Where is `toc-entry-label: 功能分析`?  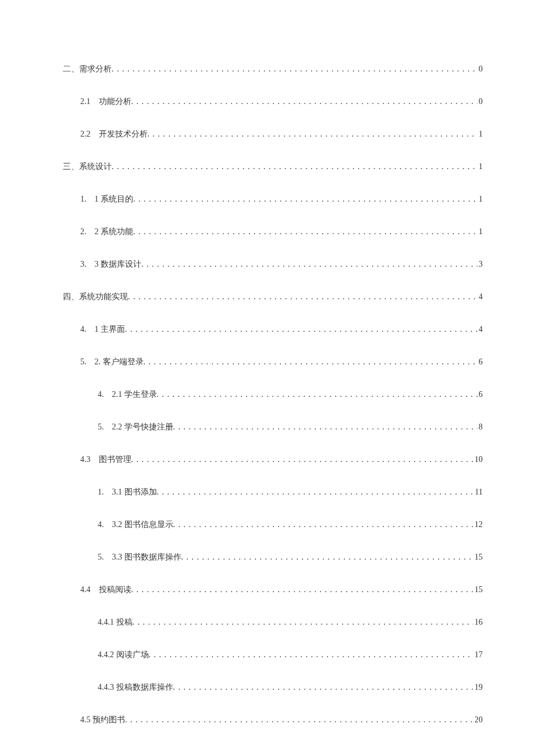 toc-entry-label: 功能分析 is located at coordinates (115, 102).